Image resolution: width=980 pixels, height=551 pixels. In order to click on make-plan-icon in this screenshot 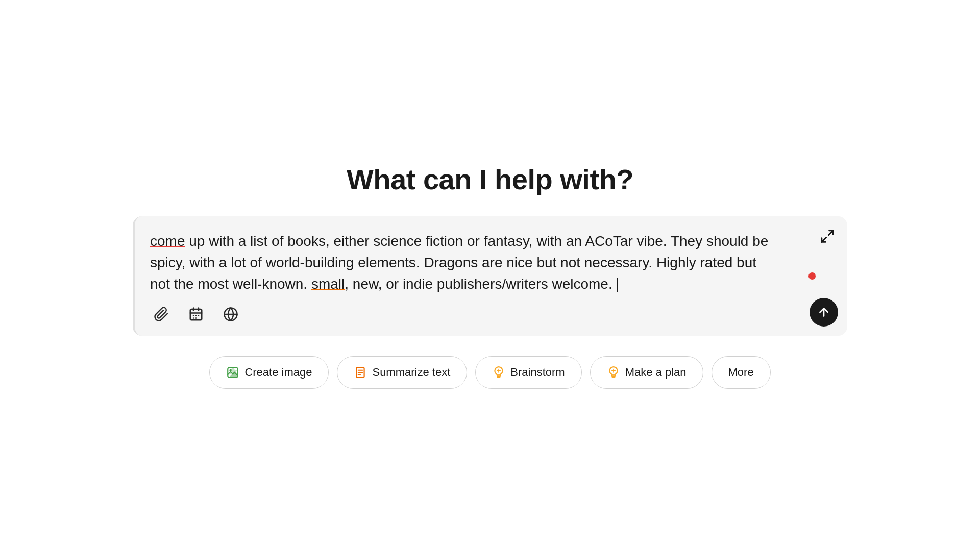, I will do `click(614, 372)`.